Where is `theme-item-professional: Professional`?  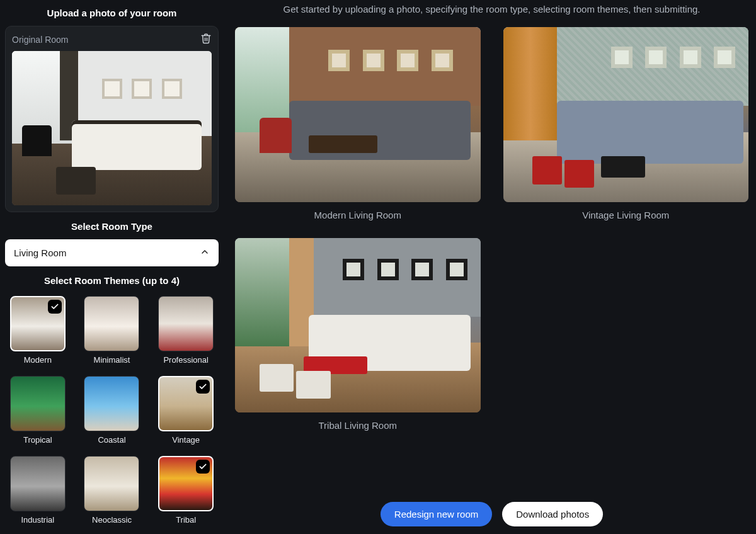
theme-item-professional: Professional is located at coordinates (186, 330).